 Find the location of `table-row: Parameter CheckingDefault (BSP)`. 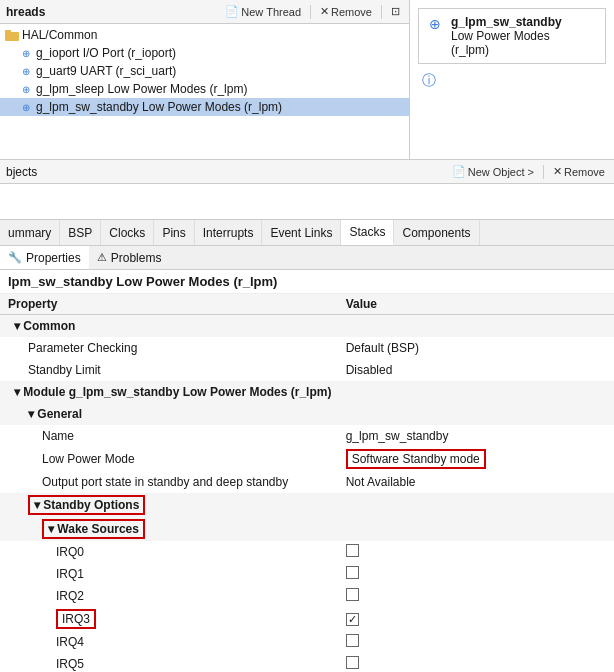

table-row: Parameter CheckingDefault (BSP) is located at coordinates (307, 348).